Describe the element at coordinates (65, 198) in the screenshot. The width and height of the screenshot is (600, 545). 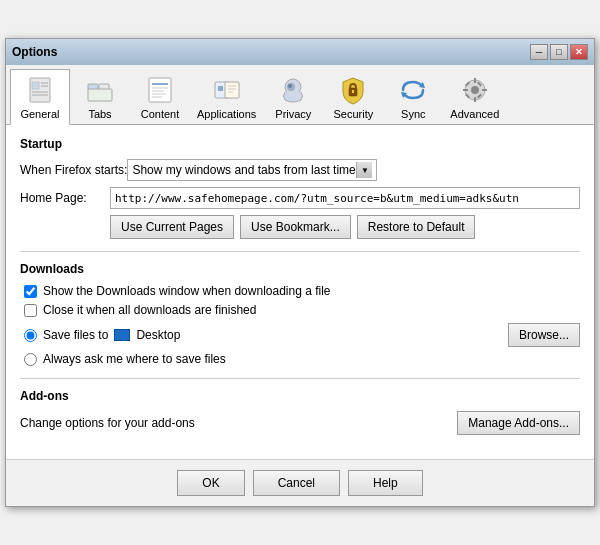
I see `home-page-label: Home Page:` at that location.